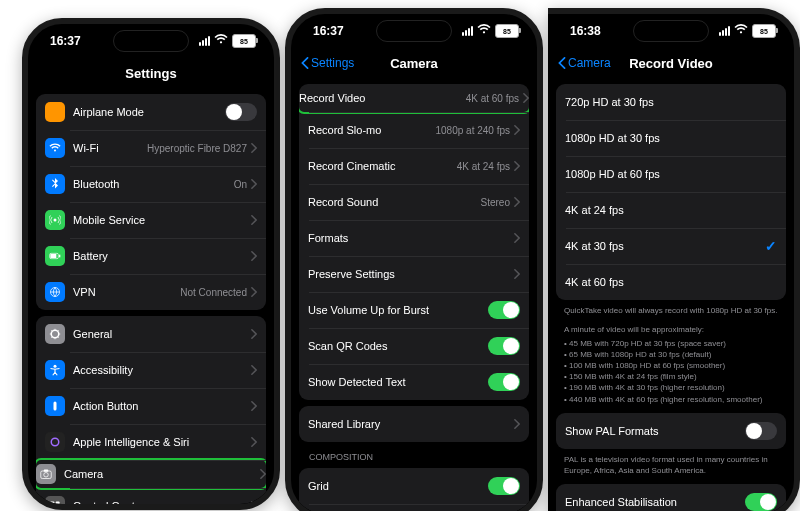  What do you see at coordinates (162, 474) in the screenshot?
I see `row-label: Camera` at bounding box center [162, 474].